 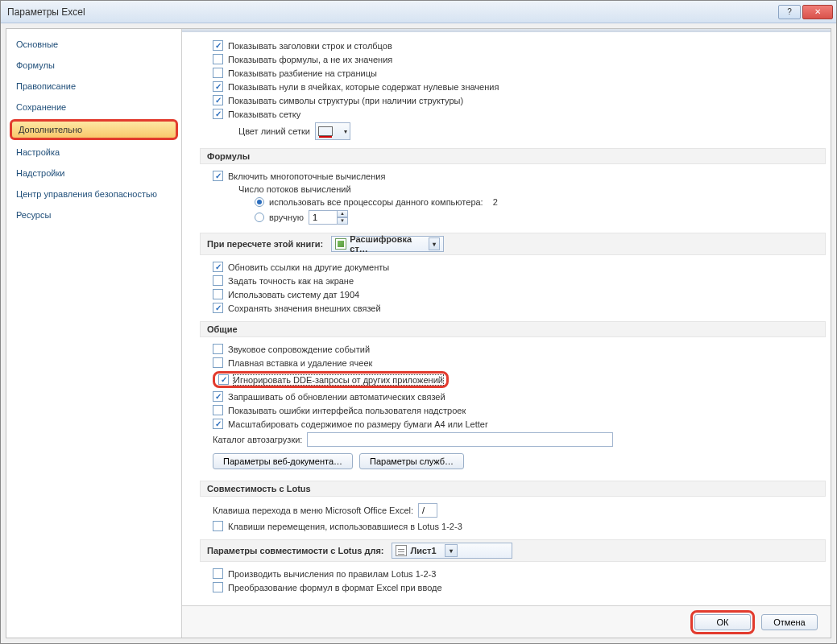 I want to click on threads-use-all: использовать все процессоры данного комп…, so click(x=512, y=202).